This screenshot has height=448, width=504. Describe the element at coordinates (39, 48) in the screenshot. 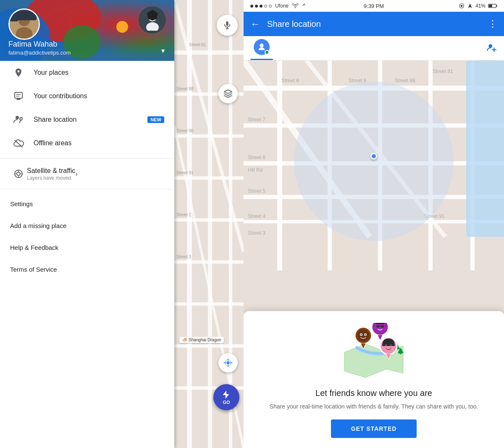

I see `user-details: Fatima Wahab fatima@addictivetips.com` at that location.